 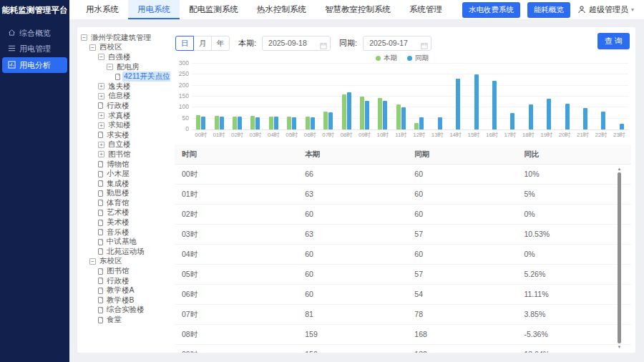 I want to click on tree-node: 艺术楼, so click(x=124, y=213).